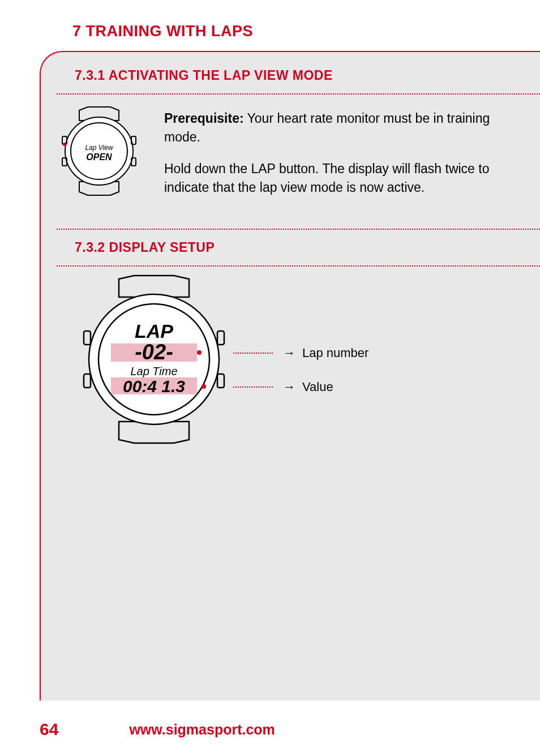  What do you see at coordinates (202, 730) in the screenshot?
I see `footer-url: www.sigmasport.com` at bounding box center [202, 730].